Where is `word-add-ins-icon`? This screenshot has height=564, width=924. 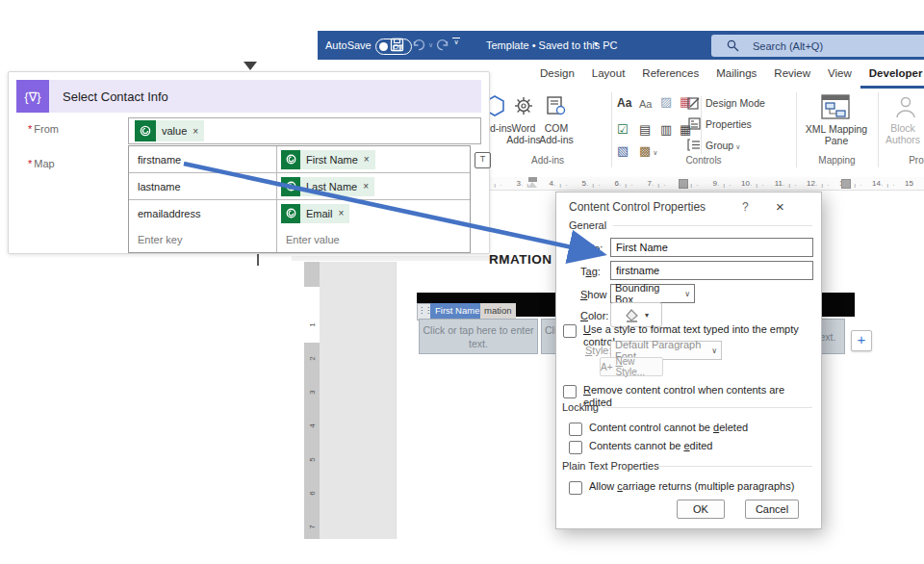 word-add-ins-icon is located at coordinates (524, 106).